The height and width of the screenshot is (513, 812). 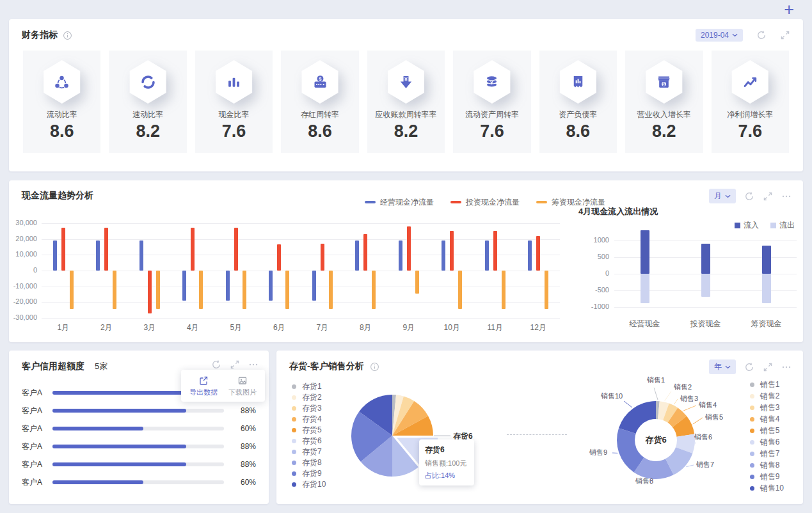 I want to click on inventory-legend-item: 存货7, so click(x=308, y=452).